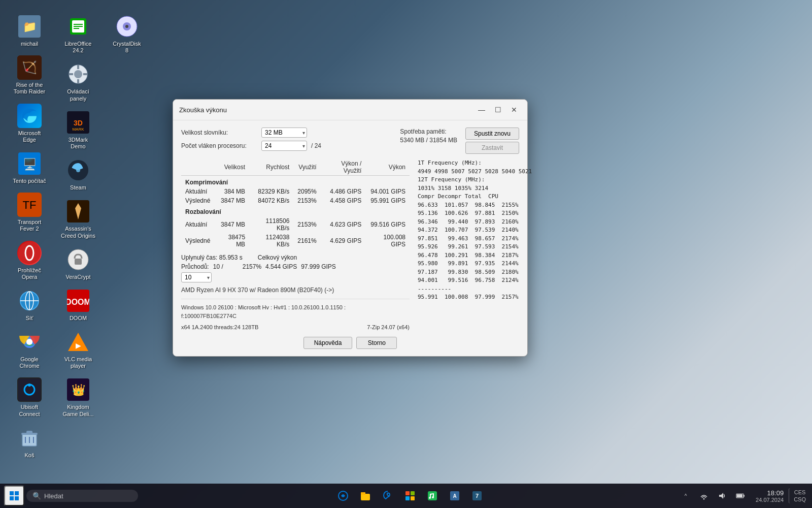 This screenshot has width=812, height=508. Describe the element at coordinates (29, 442) in the screenshot. I see `desktop-icon-kos: Koš` at that location.